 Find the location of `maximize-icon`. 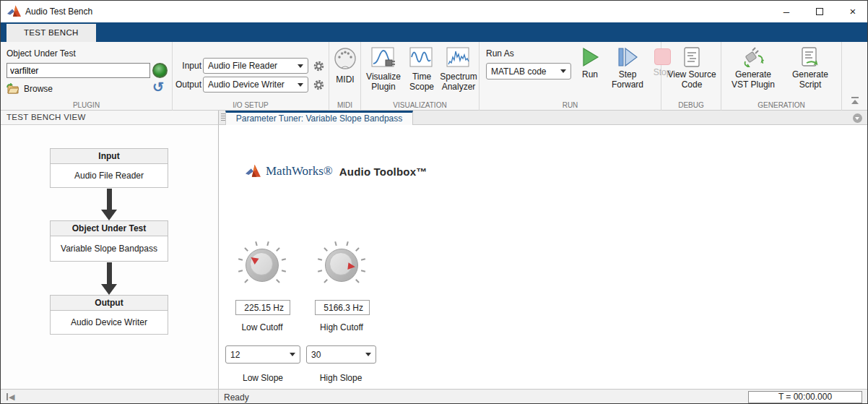

maximize-icon is located at coordinates (820, 12).